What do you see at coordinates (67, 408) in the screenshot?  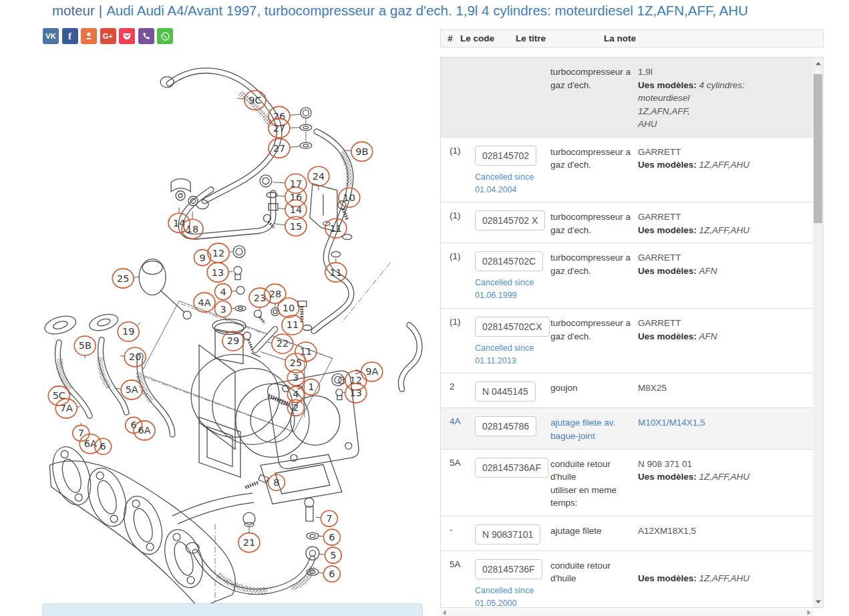 I see `svg-text: 7A` at bounding box center [67, 408].